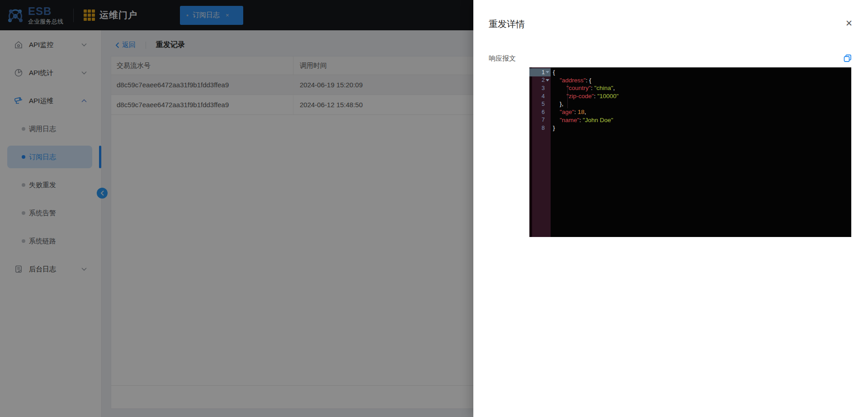  I want to click on line-number: 1, so click(540, 72).